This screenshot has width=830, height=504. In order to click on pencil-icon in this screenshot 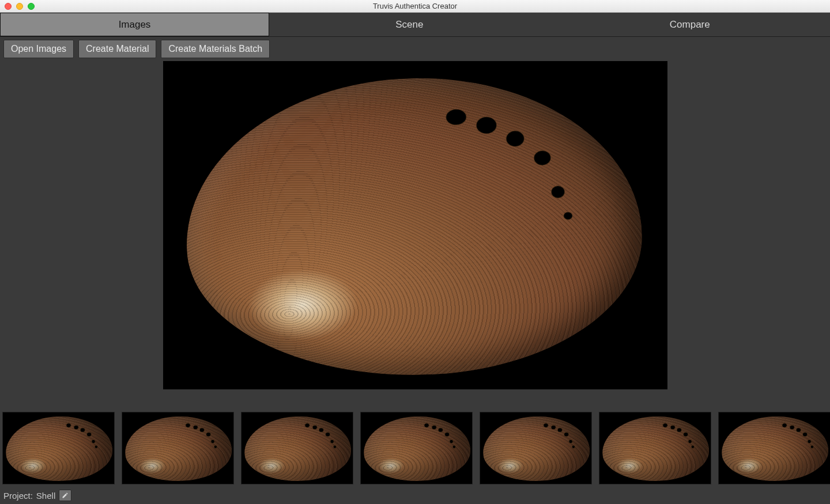, I will do `click(65, 495)`.